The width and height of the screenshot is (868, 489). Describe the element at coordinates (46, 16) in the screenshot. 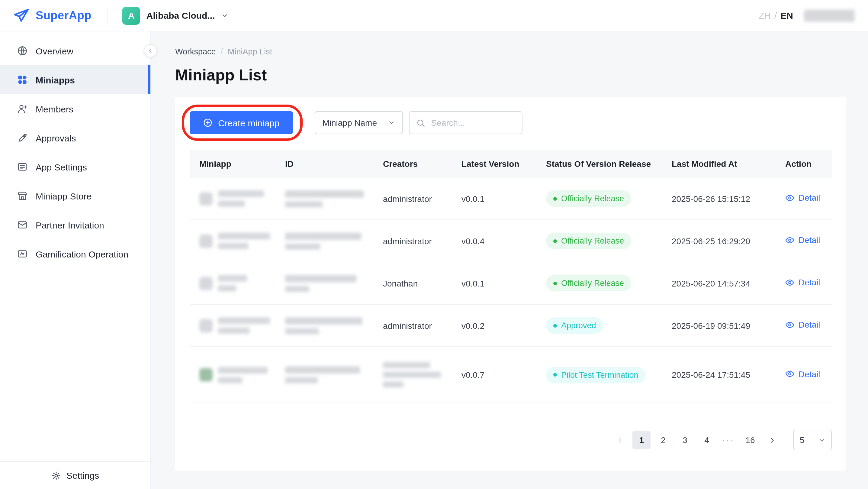

I see `app-logo: SuperApp` at that location.